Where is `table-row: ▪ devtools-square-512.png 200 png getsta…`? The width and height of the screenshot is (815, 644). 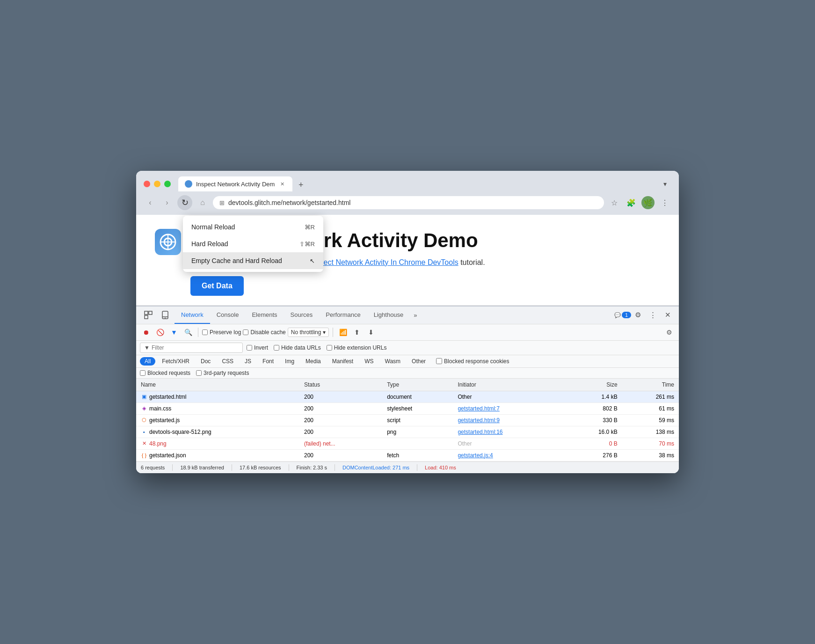
table-row: ▪ devtools-square-512.png 200 png getsta… is located at coordinates (408, 432).